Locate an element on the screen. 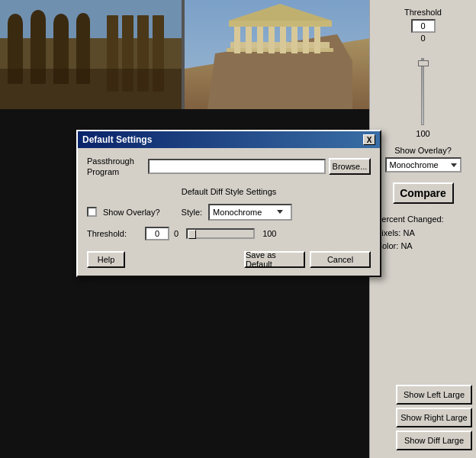  threshold-section: Threshold 0 0 is located at coordinates (423, 27).